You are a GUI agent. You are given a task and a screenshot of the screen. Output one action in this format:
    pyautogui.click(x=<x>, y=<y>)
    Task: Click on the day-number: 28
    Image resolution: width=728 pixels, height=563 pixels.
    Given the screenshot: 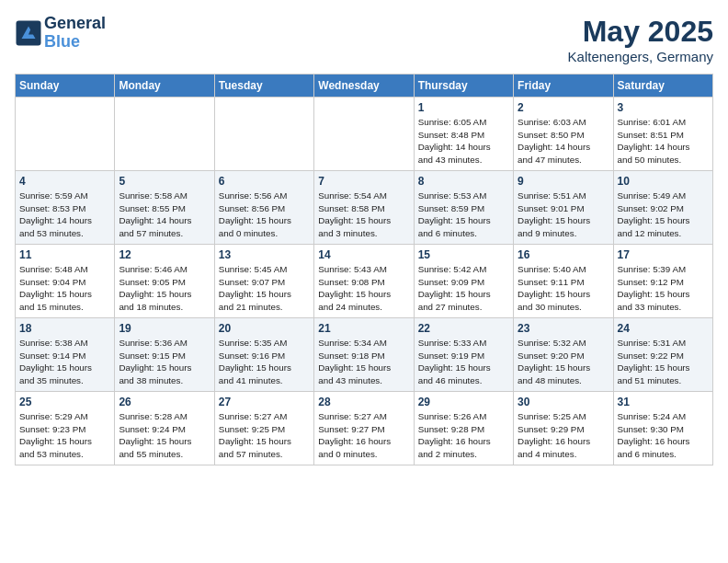 What is the action you would take?
    pyautogui.click(x=364, y=402)
    